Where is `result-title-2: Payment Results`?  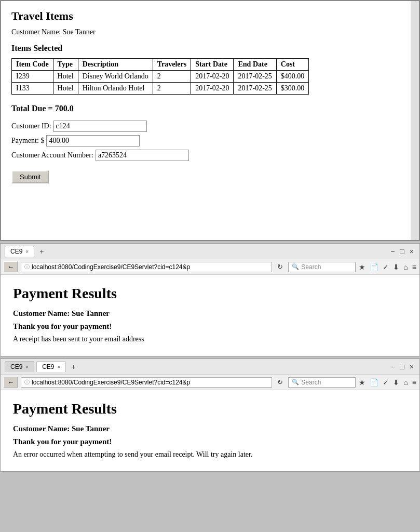
result-title-2: Payment Results is located at coordinates (210, 409).